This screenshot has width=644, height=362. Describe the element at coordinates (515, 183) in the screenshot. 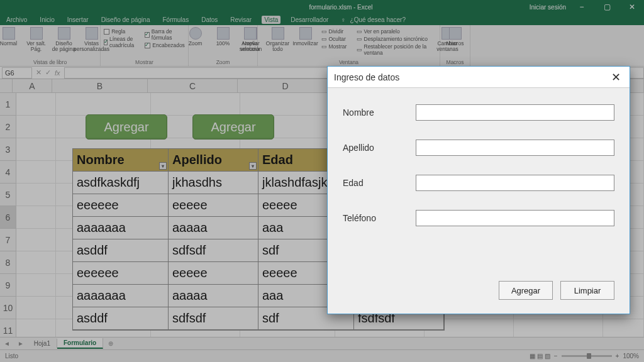

I see `input-edad` at that location.